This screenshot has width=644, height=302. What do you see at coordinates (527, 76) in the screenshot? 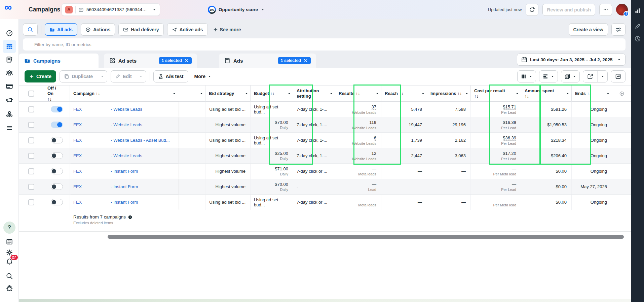
I see `columns-button` at bounding box center [527, 76].